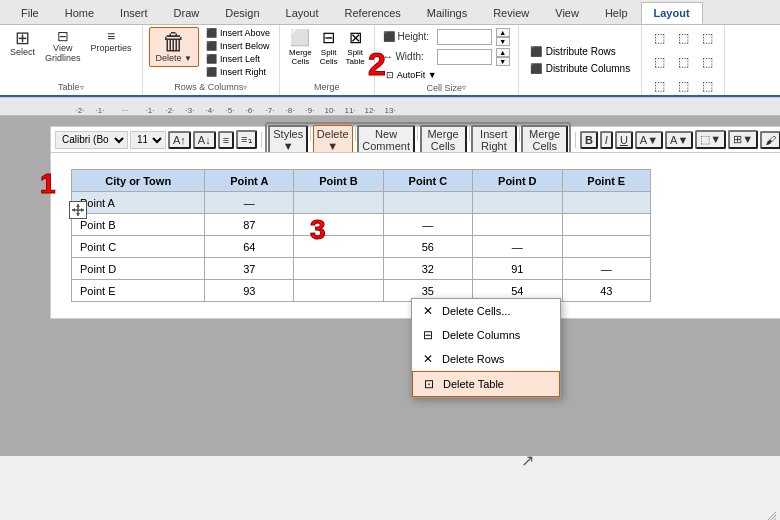  I want to click on resize-handle, so click(772, 512).